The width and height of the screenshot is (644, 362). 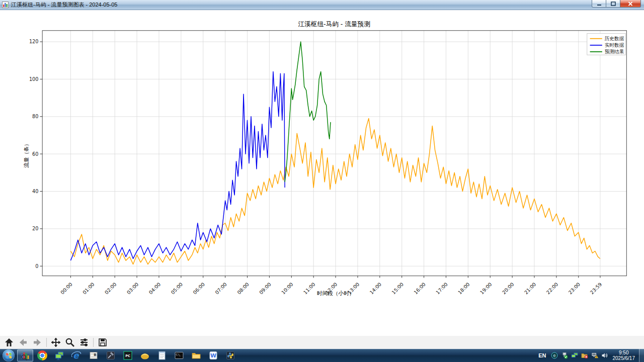 What do you see at coordinates (615, 38) in the screenshot?
I see `legend-label-0: 历史数据` at bounding box center [615, 38].